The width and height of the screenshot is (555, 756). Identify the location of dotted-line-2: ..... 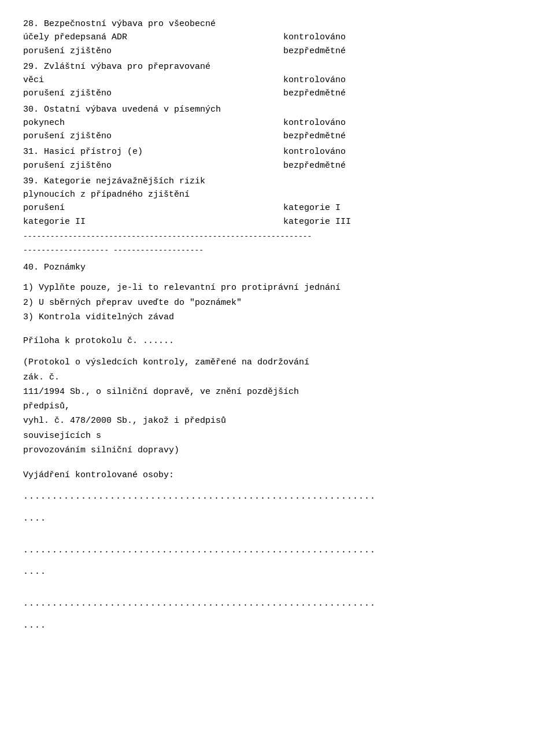
(278, 518).